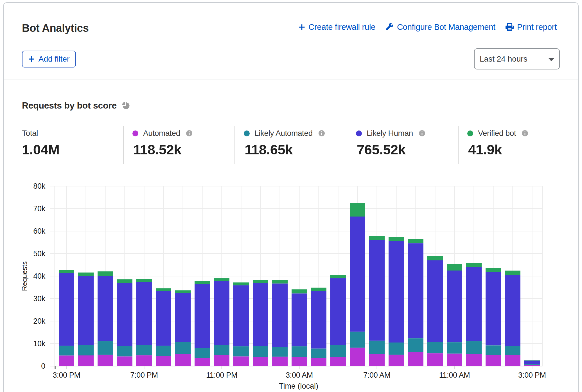 Image resolution: width=582 pixels, height=392 pixels. Describe the element at coordinates (222, 375) in the screenshot. I see `svg-text: 11:00 PM` at that location.